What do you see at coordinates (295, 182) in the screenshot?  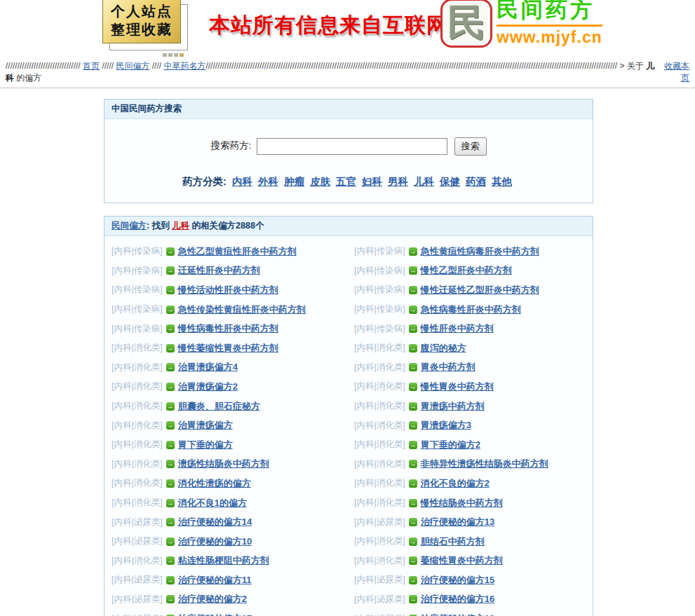 I see `category-link-肿瘤: 肿瘤` at bounding box center [295, 182].